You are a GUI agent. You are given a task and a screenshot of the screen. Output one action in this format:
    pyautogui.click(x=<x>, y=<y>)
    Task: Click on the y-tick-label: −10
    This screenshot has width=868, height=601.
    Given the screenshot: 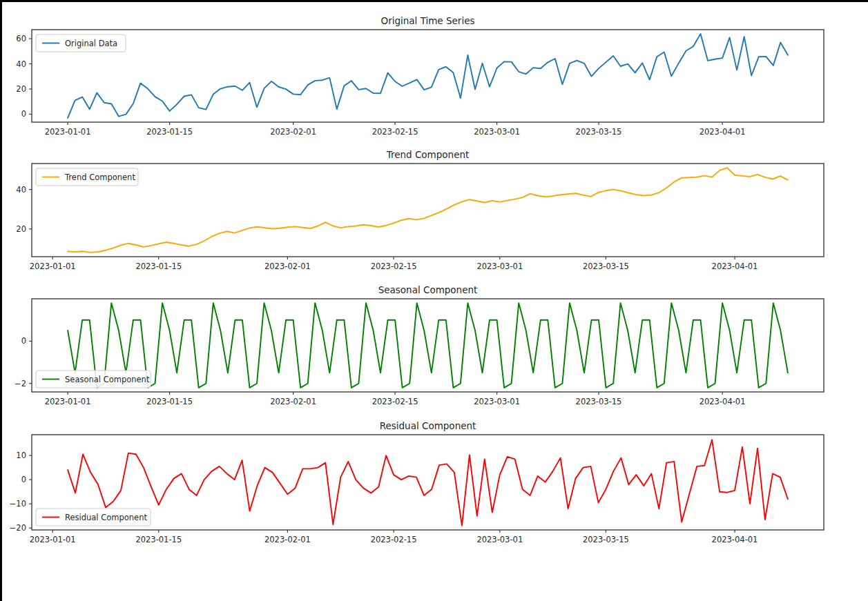 What is the action you would take?
    pyautogui.click(x=18, y=504)
    